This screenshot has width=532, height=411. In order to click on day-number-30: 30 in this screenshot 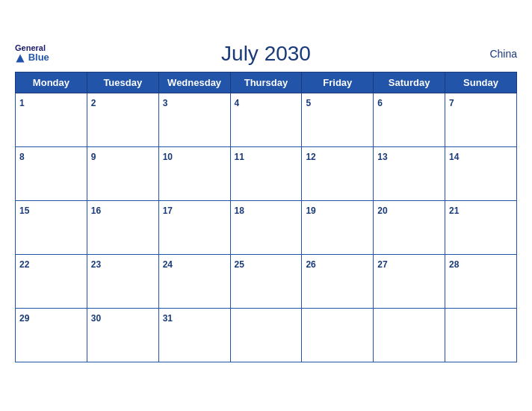, I will do `click(96, 318)`.